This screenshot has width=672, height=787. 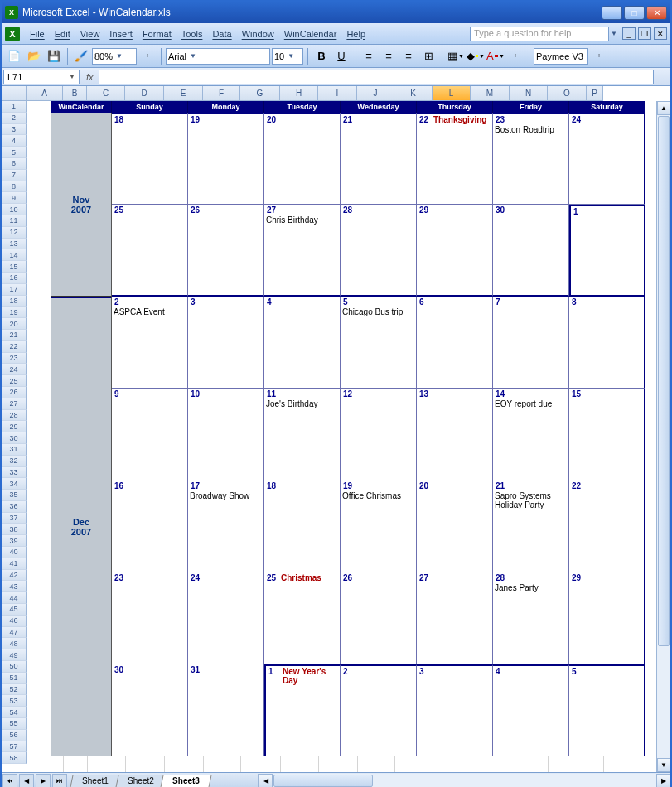 What do you see at coordinates (612, 13) in the screenshot?
I see `window-minimize-button: _` at bounding box center [612, 13].